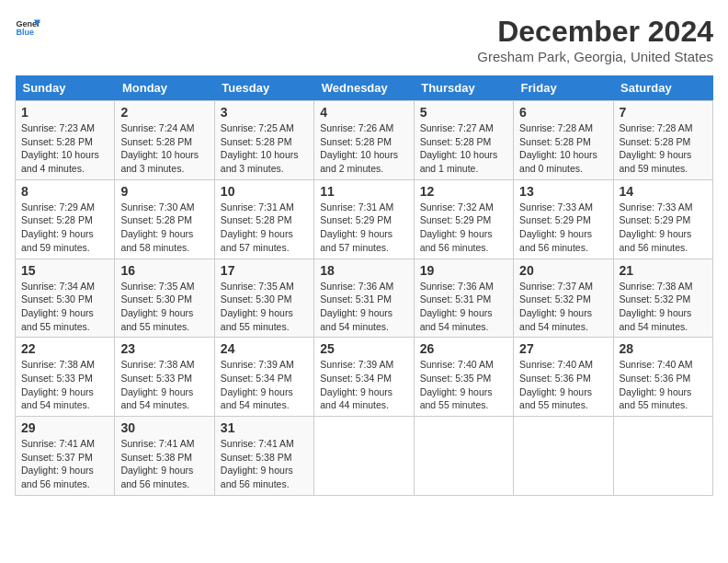 Image resolution: width=728 pixels, height=563 pixels. I want to click on day-number: 10, so click(265, 191).